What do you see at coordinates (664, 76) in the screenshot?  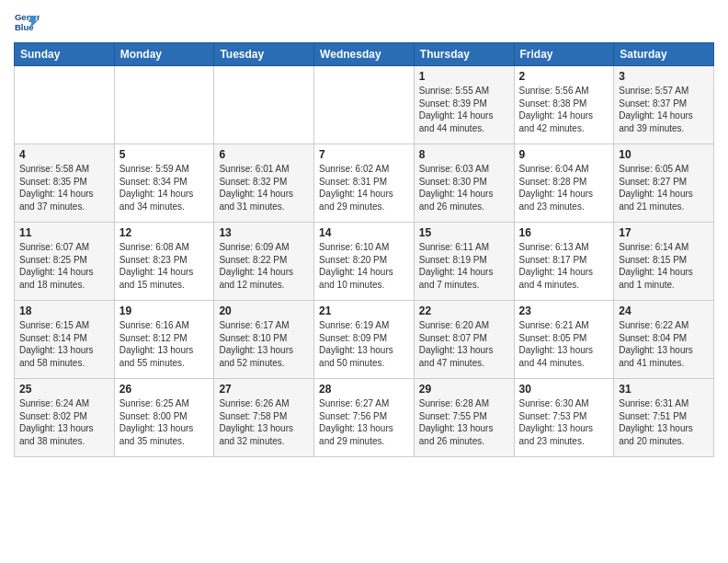 I see `day-number: 3` at bounding box center [664, 76].